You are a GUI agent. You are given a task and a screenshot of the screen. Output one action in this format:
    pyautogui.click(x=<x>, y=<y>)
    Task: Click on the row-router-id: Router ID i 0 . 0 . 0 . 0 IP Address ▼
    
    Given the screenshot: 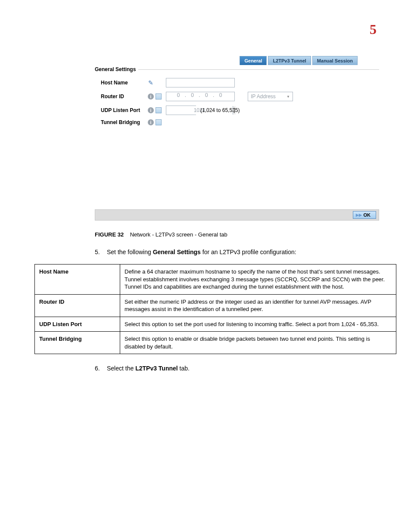 What is the action you would take?
    pyautogui.click(x=240, y=96)
    